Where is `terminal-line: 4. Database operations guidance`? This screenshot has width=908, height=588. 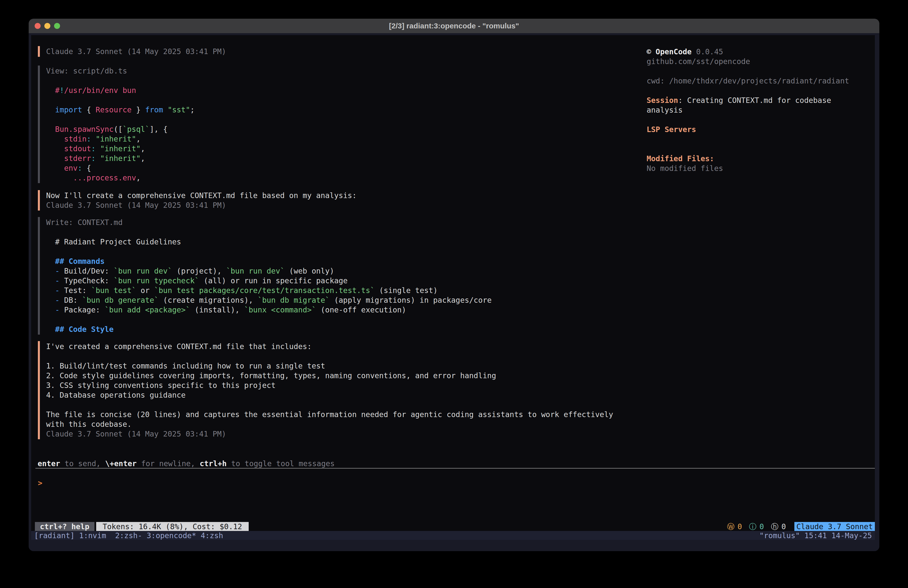 terminal-line: 4. Database operations guidance is located at coordinates (330, 395).